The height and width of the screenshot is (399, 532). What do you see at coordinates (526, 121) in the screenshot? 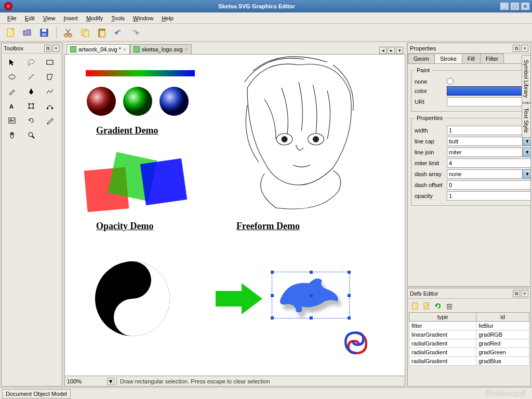
I see `side-tab-text-style: Text Style` at bounding box center [526, 121].